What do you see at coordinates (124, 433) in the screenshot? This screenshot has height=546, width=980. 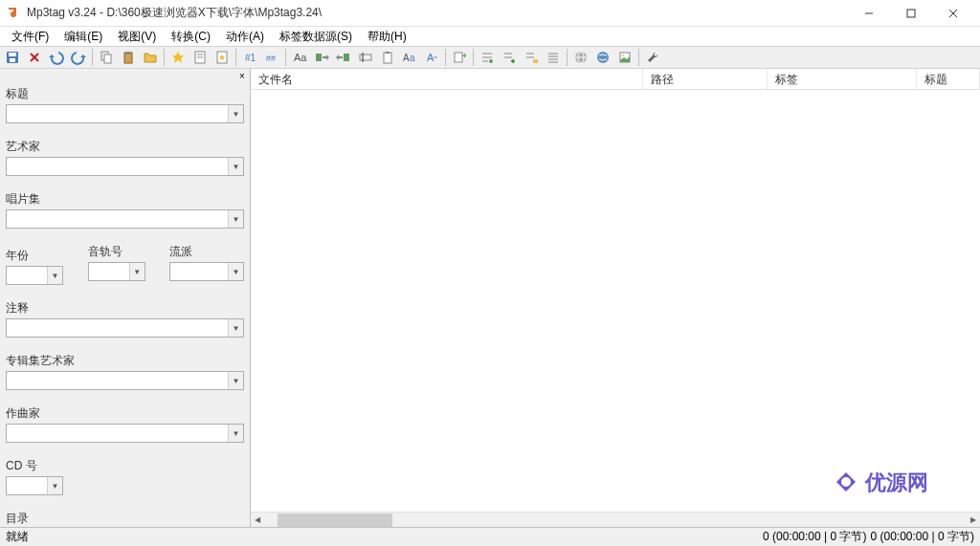 I see `composer-input` at bounding box center [124, 433].